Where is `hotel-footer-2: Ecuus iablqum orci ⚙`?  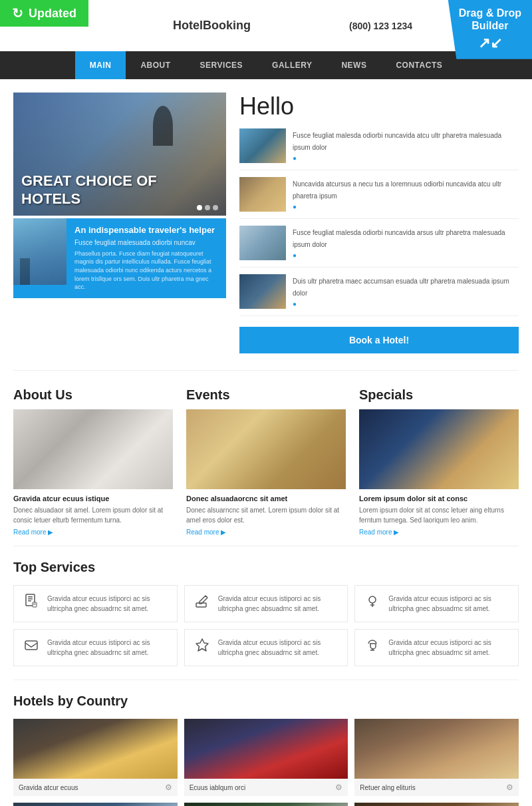 hotel-footer-2: Ecuus iablqum orci ⚙ is located at coordinates (266, 787).